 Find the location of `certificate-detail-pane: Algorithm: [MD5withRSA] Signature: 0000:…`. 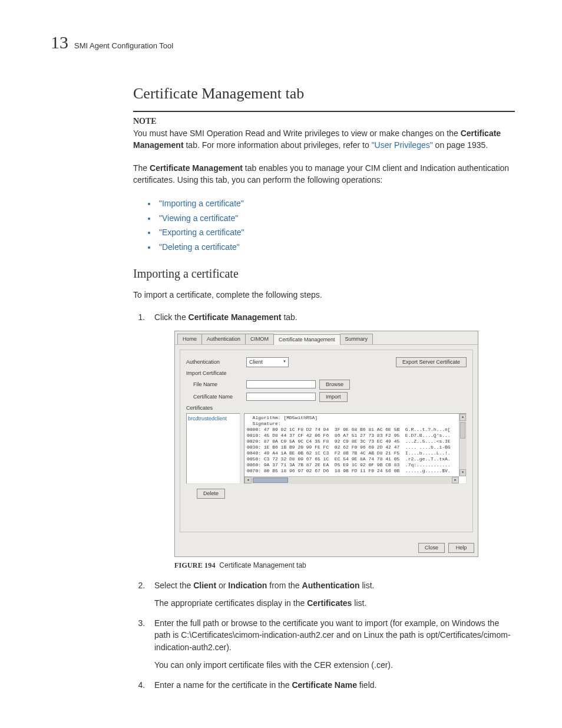

certificate-detail-pane: Algorithm: [MD5withRSA] Signature: 0000:… is located at coordinates (355, 449).